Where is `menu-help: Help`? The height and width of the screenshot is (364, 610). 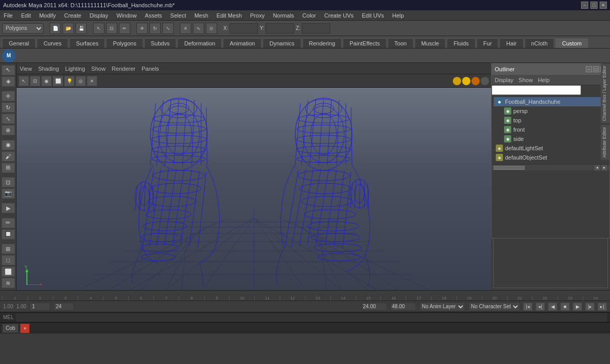 menu-help: Help is located at coordinates (398, 15).